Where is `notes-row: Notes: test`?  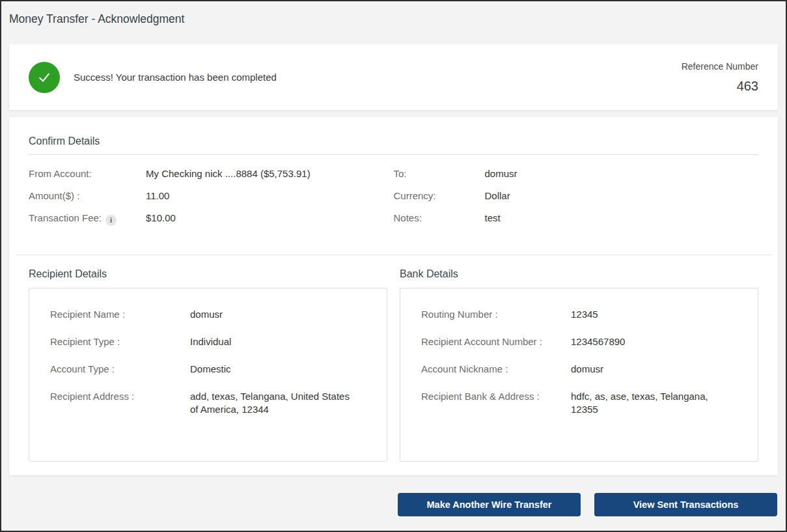 notes-row: Notes: test is located at coordinates (577, 217).